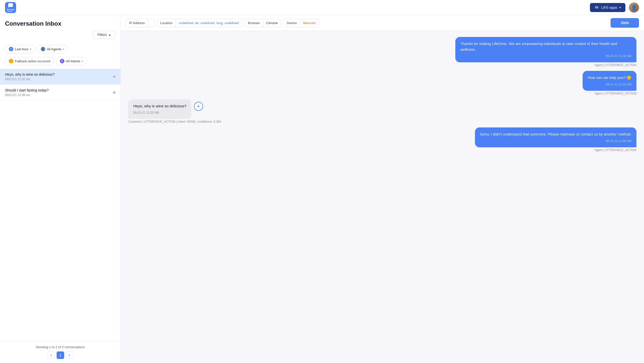 Image resolution: width=644 pixels, height=363 pixels. Describe the element at coordinates (11, 61) in the screenshot. I see `fallback-icon: ⚡` at that location.